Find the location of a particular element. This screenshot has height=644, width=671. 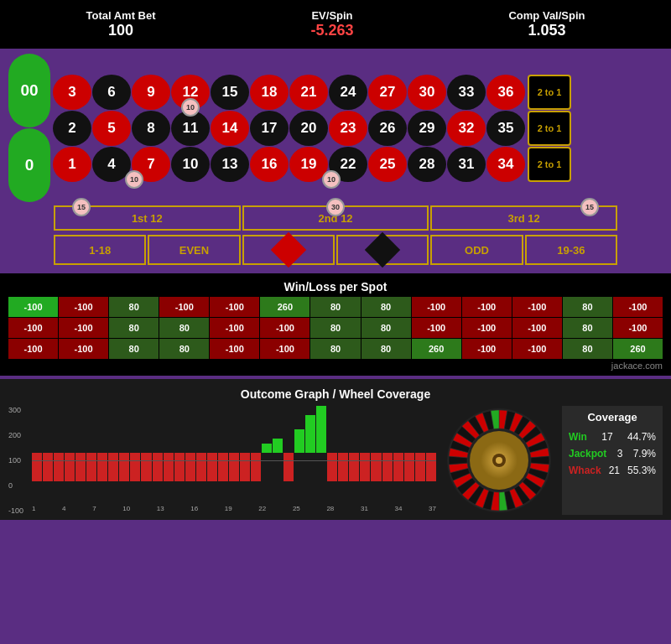

cell-9: 9 is located at coordinates (151, 92).